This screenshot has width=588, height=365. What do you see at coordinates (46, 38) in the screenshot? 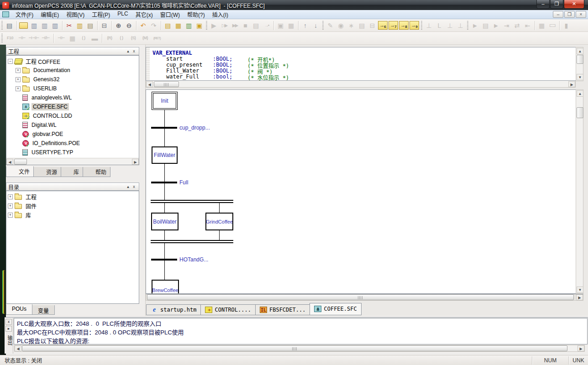
I see `ld-contact-edge-icon: ⊣/⊢` at bounding box center [46, 38].